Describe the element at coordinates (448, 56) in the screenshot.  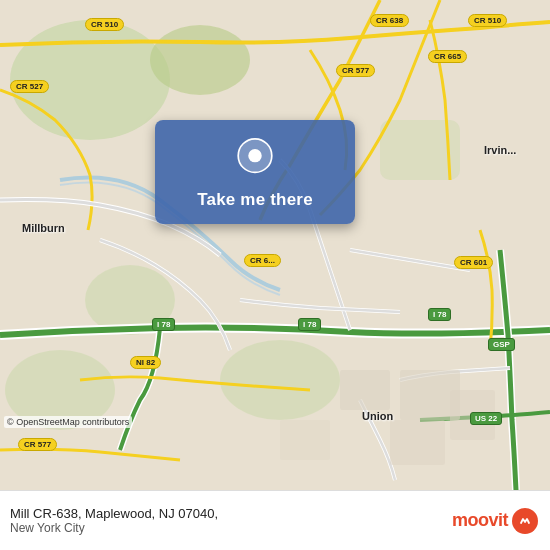
I see `road-label-cr665: CR 665` at that location.